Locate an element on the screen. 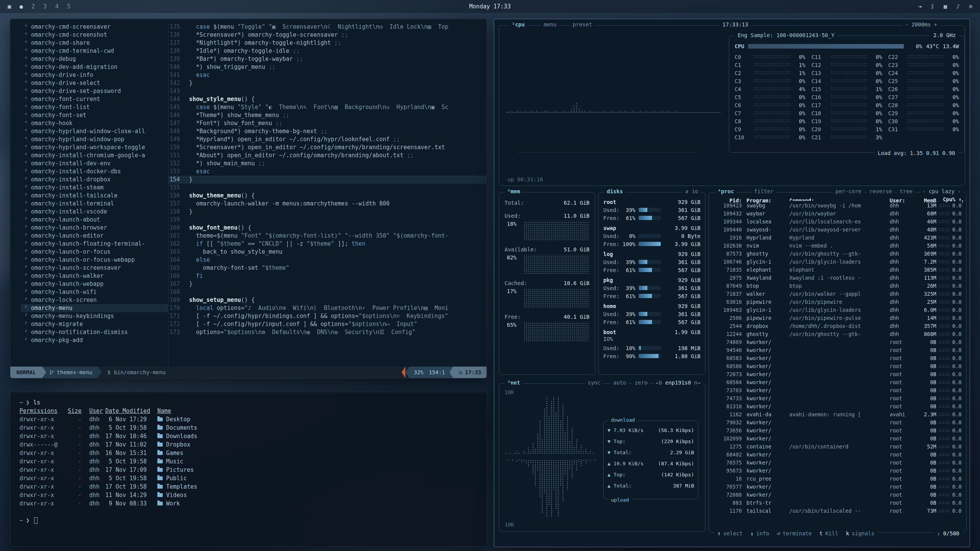 The width and height of the screenshot is (980, 551). process-row: 1162 avahi-da avahi-daemon: running [ av… is located at coordinates (838, 415).